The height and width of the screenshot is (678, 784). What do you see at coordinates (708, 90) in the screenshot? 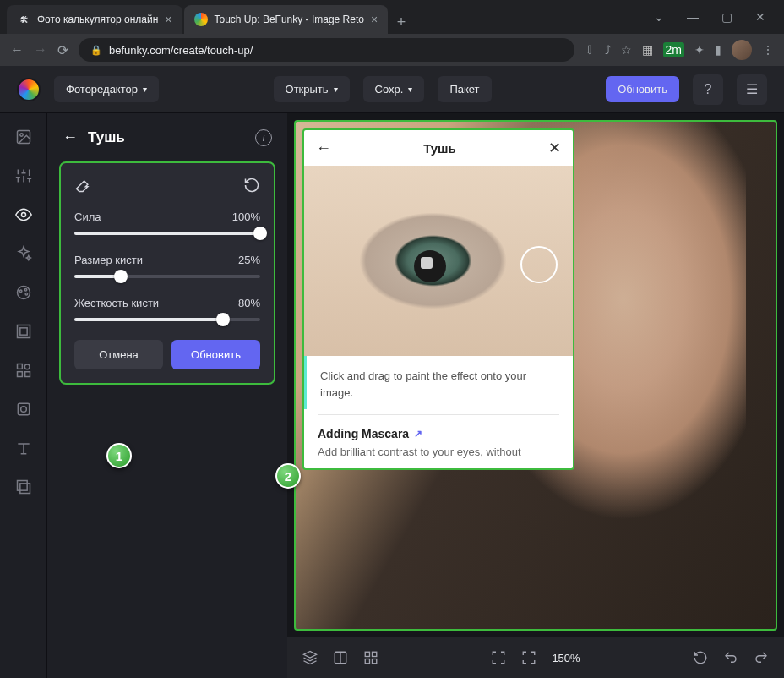
I see `help-icon: ?` at bounding box center [708, 90].